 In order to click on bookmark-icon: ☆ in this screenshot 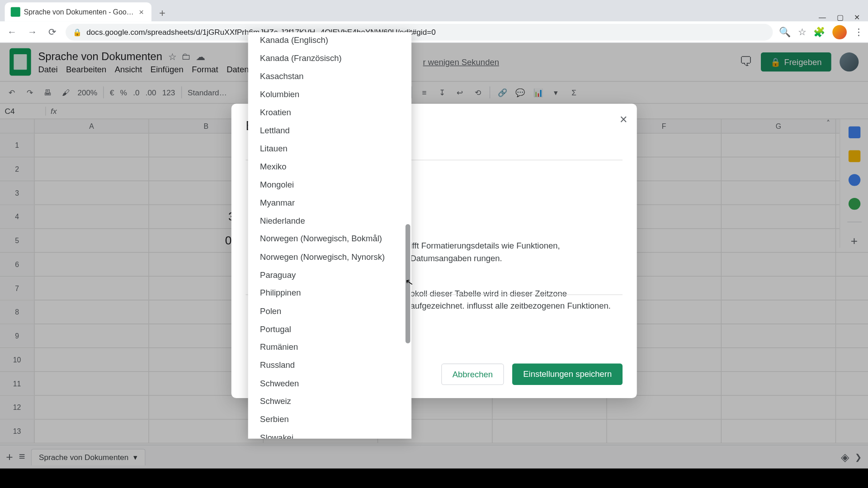, I will do `click(802, 32)`.